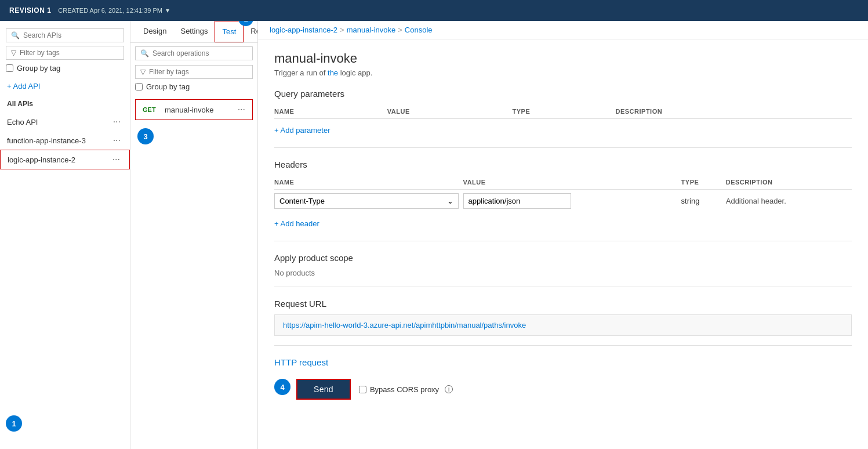 The height and width of the screenshot is (449, 868). What do you see at coordinates (116, 160) in the screenshot?
I see `api-dots-logic: ···` at bounding box center [116, 160].